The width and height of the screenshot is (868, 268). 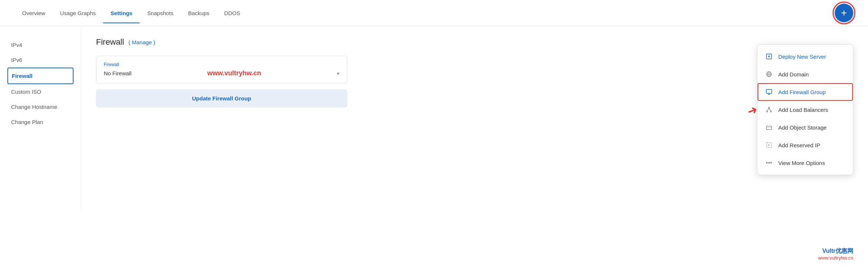 I want to click on section-title-container: Firewall ( Manage ), so click(x=475, y=42).